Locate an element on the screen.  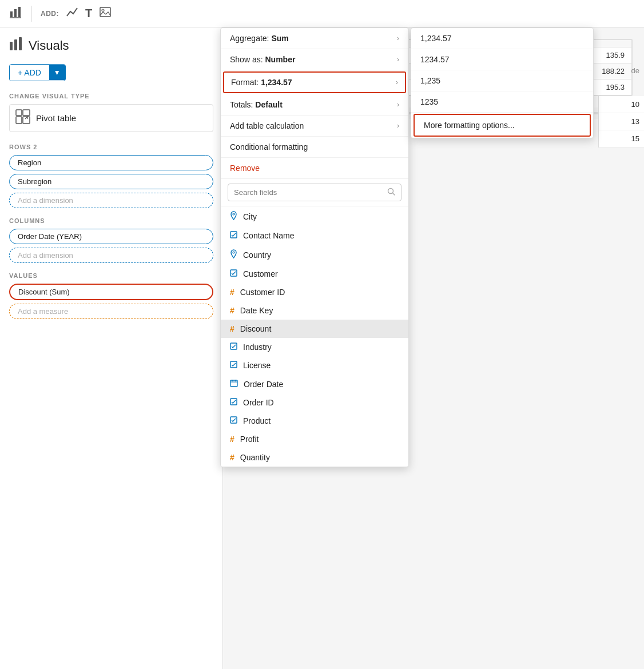
field-list-item-quantity: # Quantity is located at coordinates (315, 457).